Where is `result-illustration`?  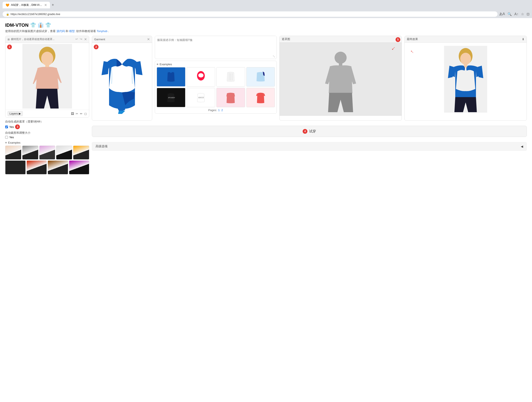 result-illustration is located at coordinates (466, 79).